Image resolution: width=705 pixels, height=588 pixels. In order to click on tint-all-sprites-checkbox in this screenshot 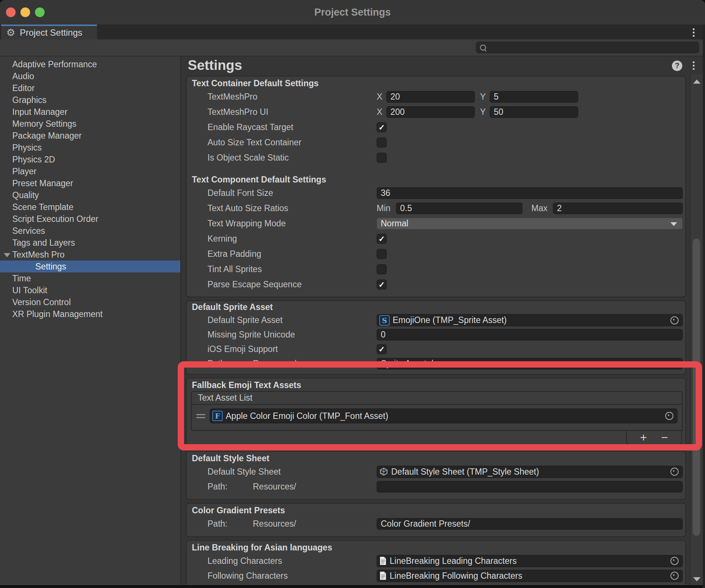, I will do `click(382, 269)`.